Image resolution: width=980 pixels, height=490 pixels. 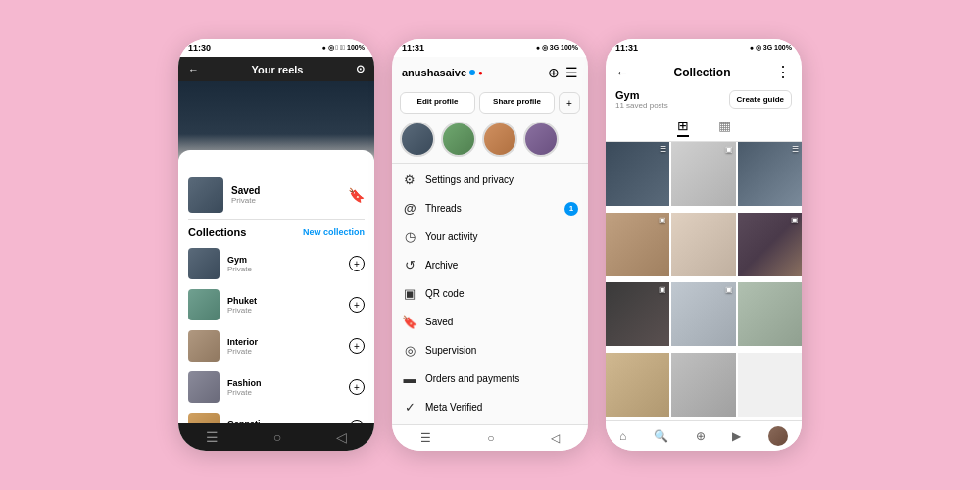 What do you see at coordinates (284, 347) in the screenshot?
I see `collection-info: Interior Private` at bounding box center [284, 347].